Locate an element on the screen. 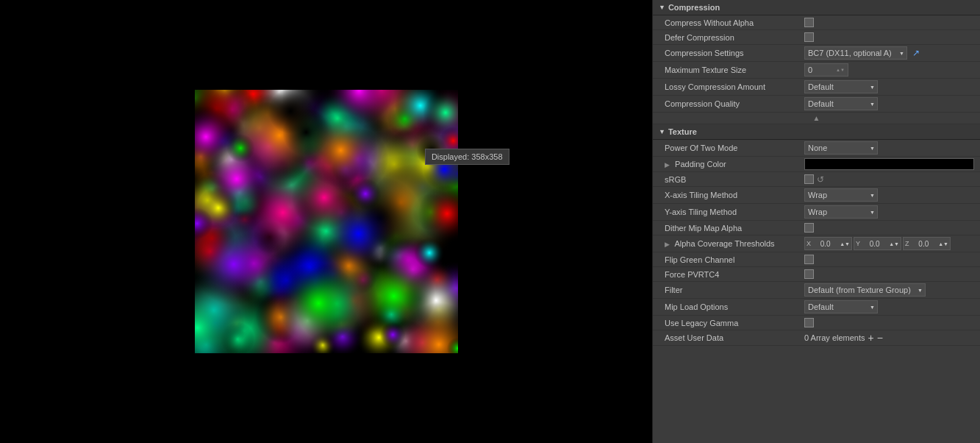  use-legacy-gamma-value is located at coordinates (890, 322).